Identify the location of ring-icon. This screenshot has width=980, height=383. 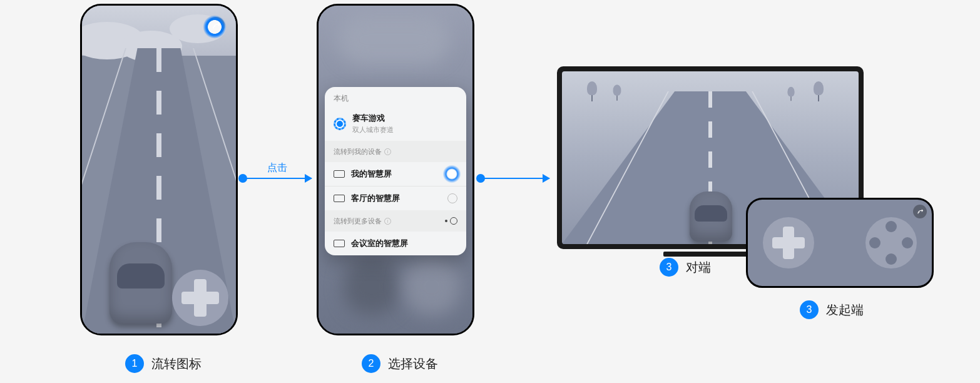
(454, 221).